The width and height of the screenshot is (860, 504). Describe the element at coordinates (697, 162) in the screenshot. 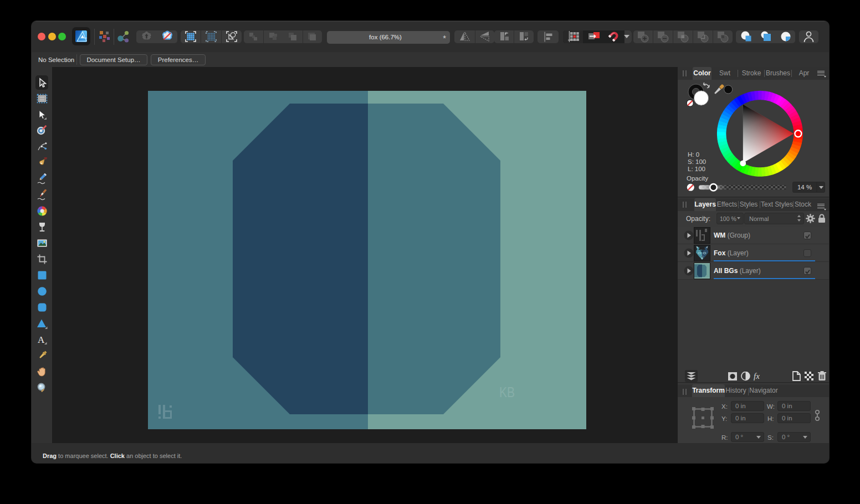

I see `svg-text: S: 100` at that location.